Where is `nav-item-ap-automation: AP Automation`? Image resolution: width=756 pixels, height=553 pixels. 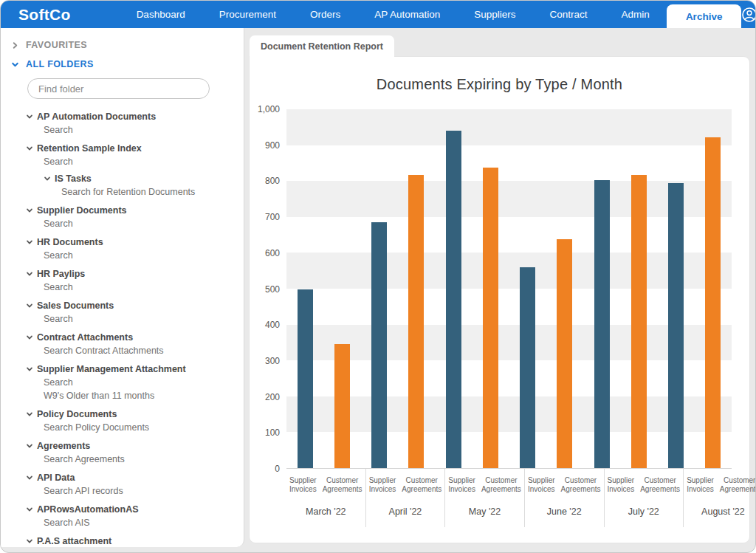 nav-item-ap-automation: AP Automation is located at coordinates (408, 15).